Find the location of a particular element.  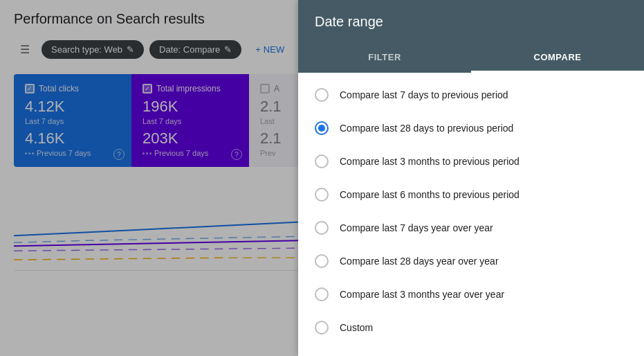

radio-option-1: Compare last 7 days to previous period is located at coordinates (471, 95).